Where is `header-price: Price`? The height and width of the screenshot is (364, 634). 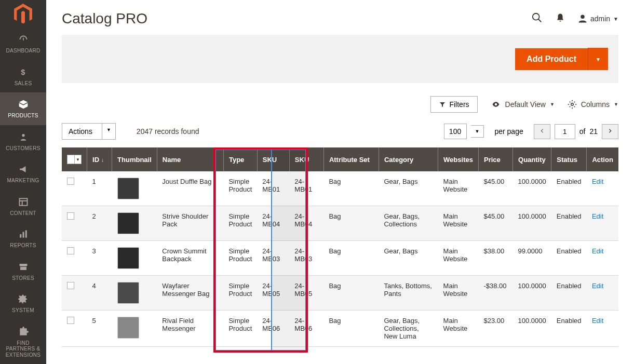
header-price: Price is located at coordinates (495, 159).